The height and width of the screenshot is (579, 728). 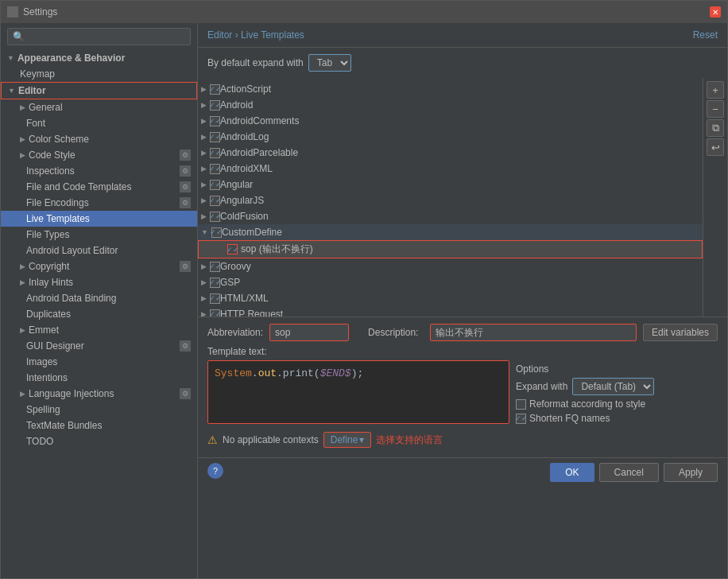 I want to click on sidebar-item-appearance: ▼ Appearance & Behavior, so click(x=99, y=58).